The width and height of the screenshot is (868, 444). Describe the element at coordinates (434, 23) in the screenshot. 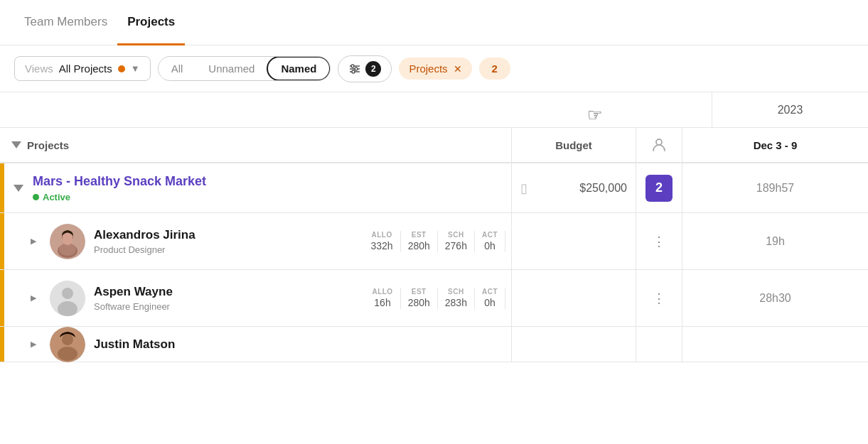

I see `tabs-bar: Team Members Projects` at that location.